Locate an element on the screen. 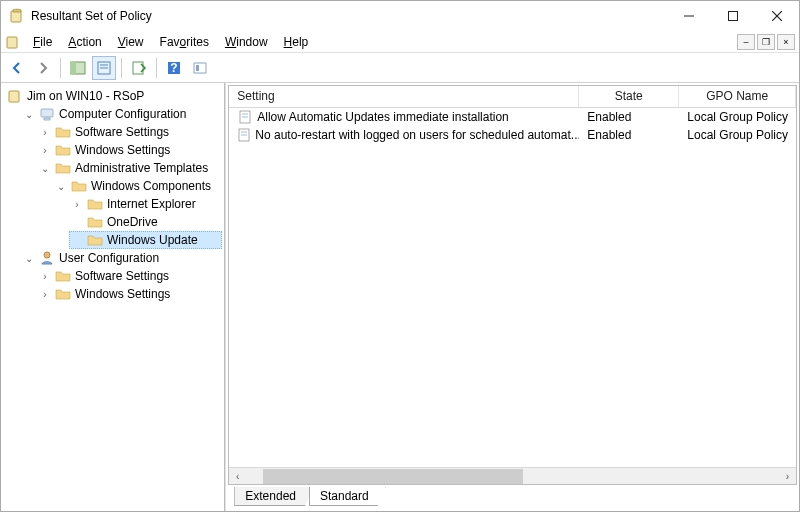 The height and width of the screenshot is (512, 800). forward-button is located at coordinates (43, 68).